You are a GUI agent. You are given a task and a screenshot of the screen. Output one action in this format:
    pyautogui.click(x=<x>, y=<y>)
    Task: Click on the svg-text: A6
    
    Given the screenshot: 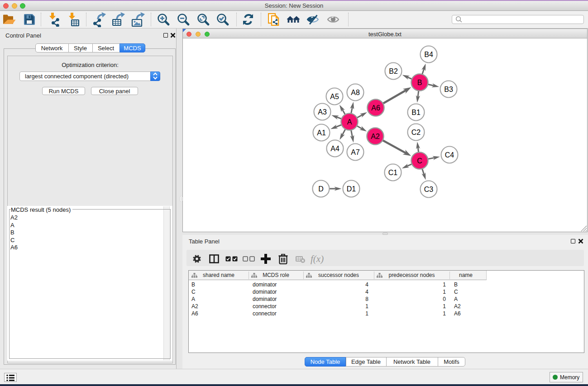 What is the action you would take?
    pyautogui.click(x=376, y=108)
    